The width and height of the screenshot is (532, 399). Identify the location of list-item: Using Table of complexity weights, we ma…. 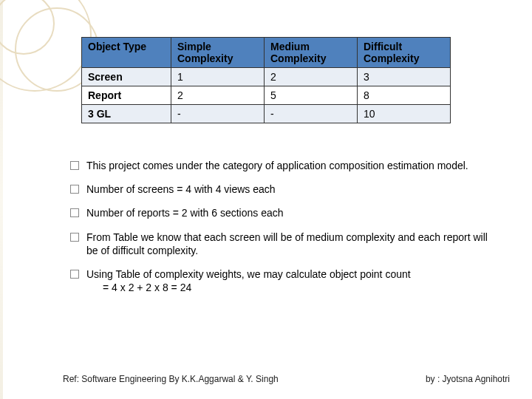
(281, 281).